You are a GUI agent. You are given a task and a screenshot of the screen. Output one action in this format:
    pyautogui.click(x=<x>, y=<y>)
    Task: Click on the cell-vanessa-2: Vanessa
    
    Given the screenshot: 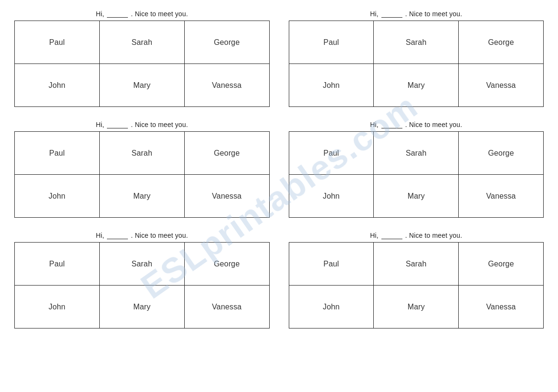 What is the action you would take?
    pyautogui.click(x=501, y=85)
    